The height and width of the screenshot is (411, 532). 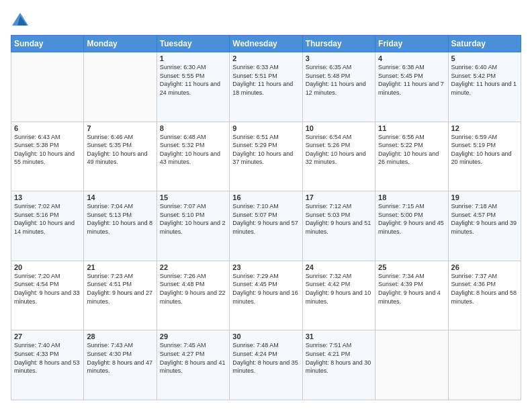 I want to click on day-info: Sunrise: 7:48 AMSunset: 4:24 PMDaylight:…, so click(x=266, y=358).